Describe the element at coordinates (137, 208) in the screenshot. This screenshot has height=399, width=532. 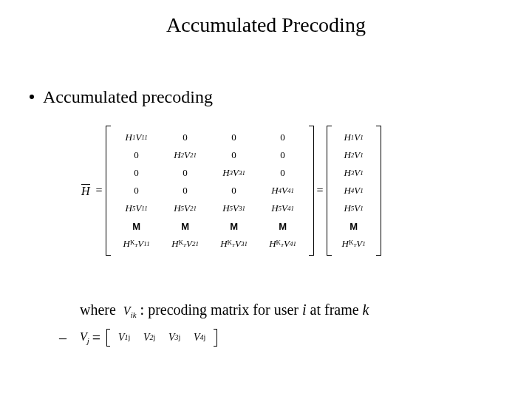
I see `matrix-cell: H5V11` at that location.